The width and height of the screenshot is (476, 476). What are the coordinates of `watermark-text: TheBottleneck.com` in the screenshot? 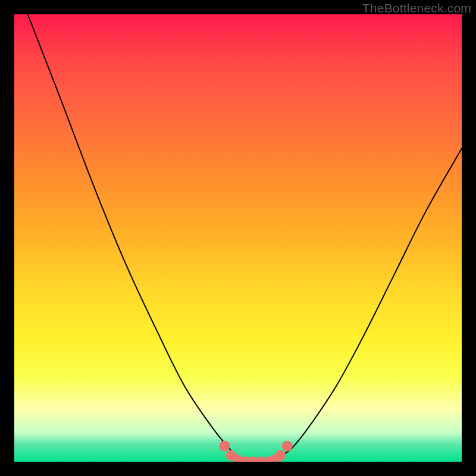 It's located at (416, 8).